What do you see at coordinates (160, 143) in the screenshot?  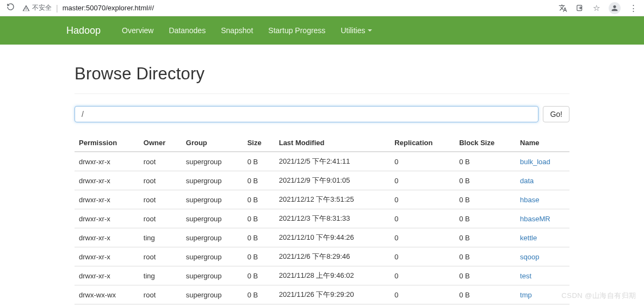 I see `th-owner: Owner` at bounding box center [160, 143].